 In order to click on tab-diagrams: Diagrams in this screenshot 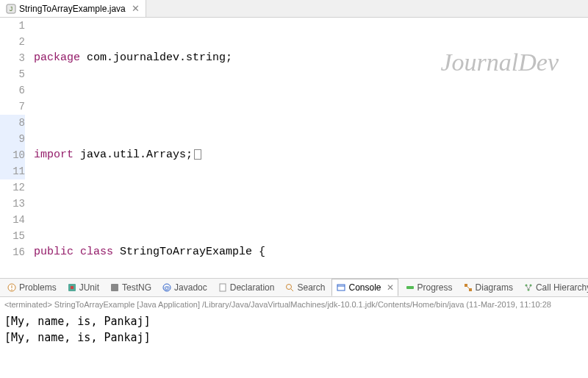, I will do `click(488, 288)`.